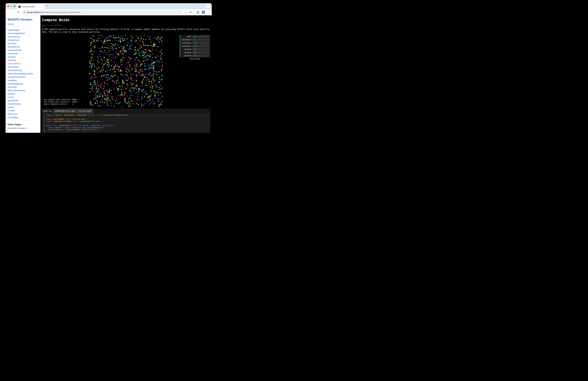 This screenshot has height=381, width=588. I want to click on sidebar-item-helloTriangleMSAA: helloTriangleMSAA, so click(23, 33).